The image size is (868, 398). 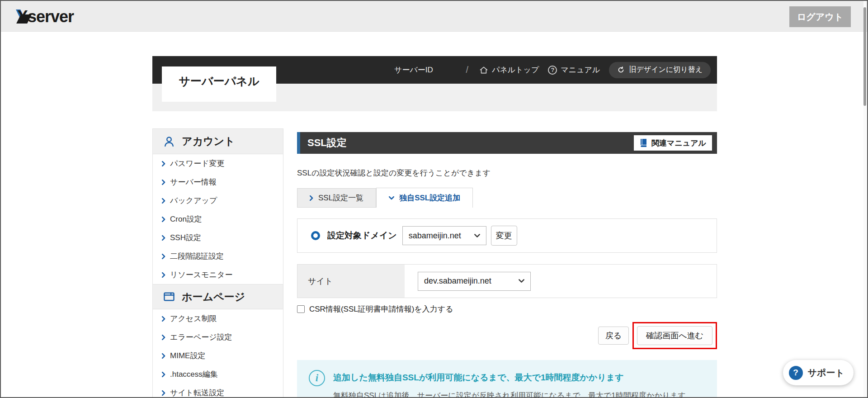 I want to click on form-actions: 戻る 確認画面へ進む, so click(x=507, y=336).